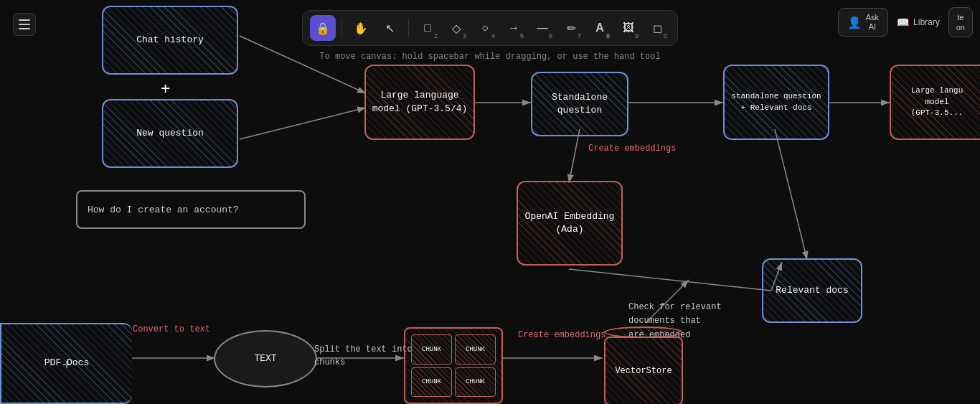 The width and height of the screenshot is (980, 404). Describe the element at coordinates (67, 364) in the screenshot. I see `move-icon: ✛` at that location.